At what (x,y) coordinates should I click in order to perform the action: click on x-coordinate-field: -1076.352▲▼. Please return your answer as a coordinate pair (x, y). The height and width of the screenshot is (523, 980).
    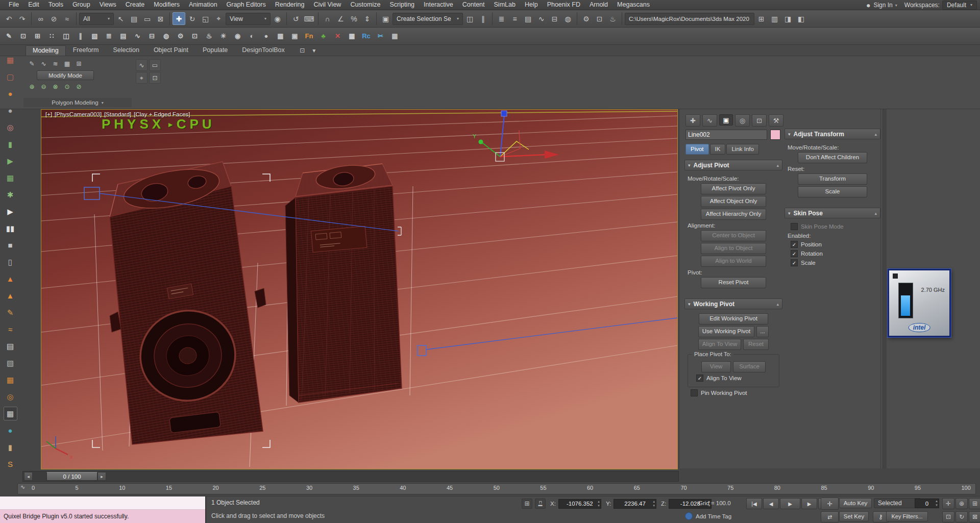
    Looking at the image, I should click on (580, 504).